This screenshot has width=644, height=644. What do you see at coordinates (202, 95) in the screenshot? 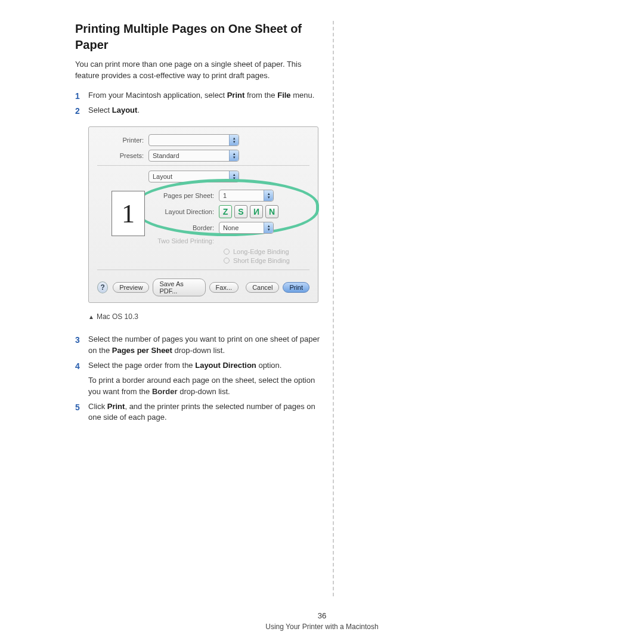
I see `step-text: From your Macintosh application, select …` at bounding box center [202, 95].